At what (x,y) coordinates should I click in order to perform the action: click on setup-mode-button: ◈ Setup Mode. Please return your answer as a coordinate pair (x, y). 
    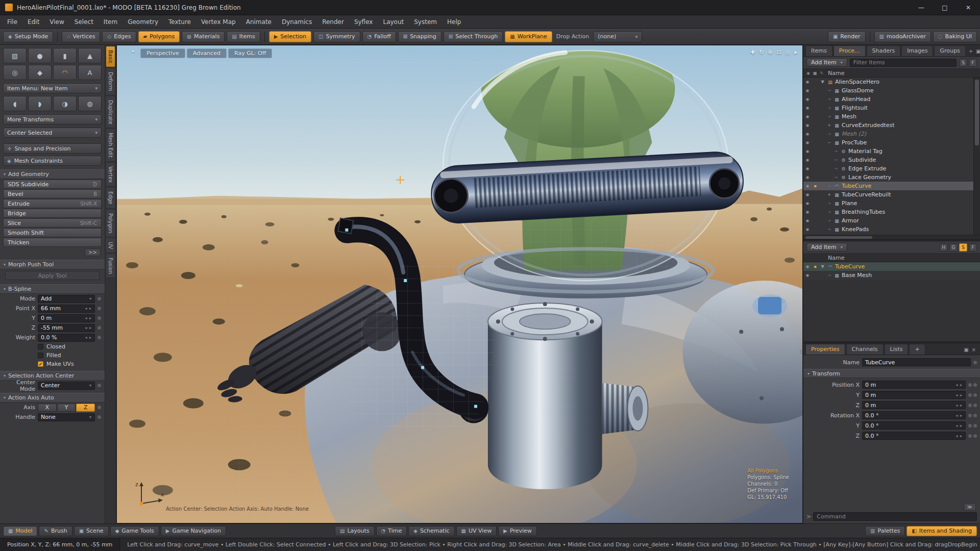
    Looking at the image, I should click on (28, 37).